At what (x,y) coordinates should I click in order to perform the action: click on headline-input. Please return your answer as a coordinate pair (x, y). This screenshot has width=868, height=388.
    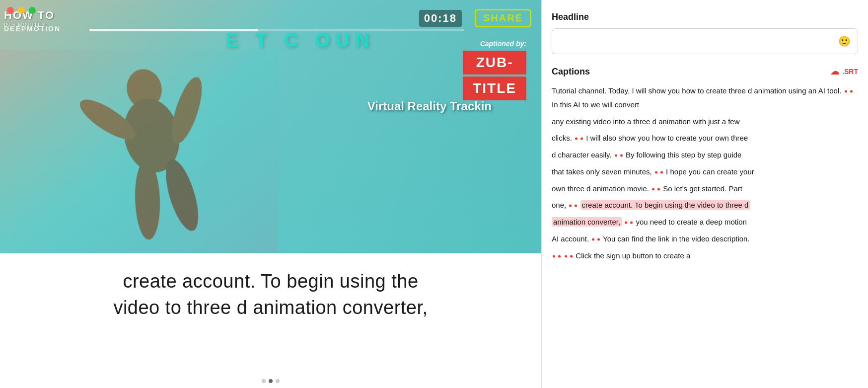
    Looking at the image, I should click on (699, 42).